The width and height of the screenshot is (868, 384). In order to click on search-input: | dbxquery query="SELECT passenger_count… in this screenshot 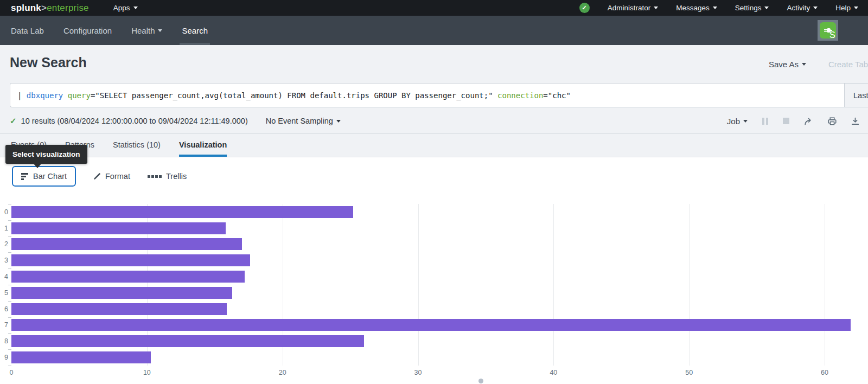, I will do `click(291, 95)`.